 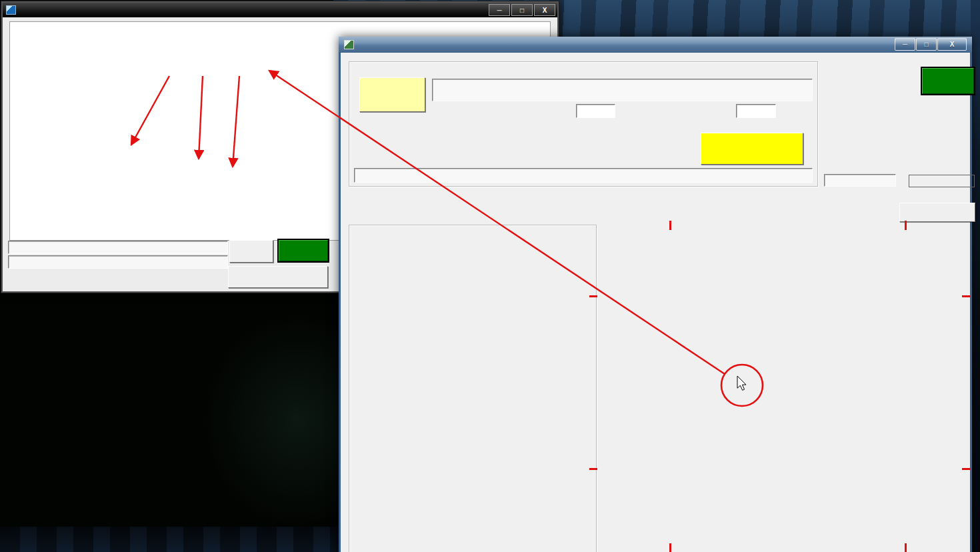 What do you see at coordinates (118, 262) in the screenshot?
I see `cursor-value-field` at bounding box center [118, 262].